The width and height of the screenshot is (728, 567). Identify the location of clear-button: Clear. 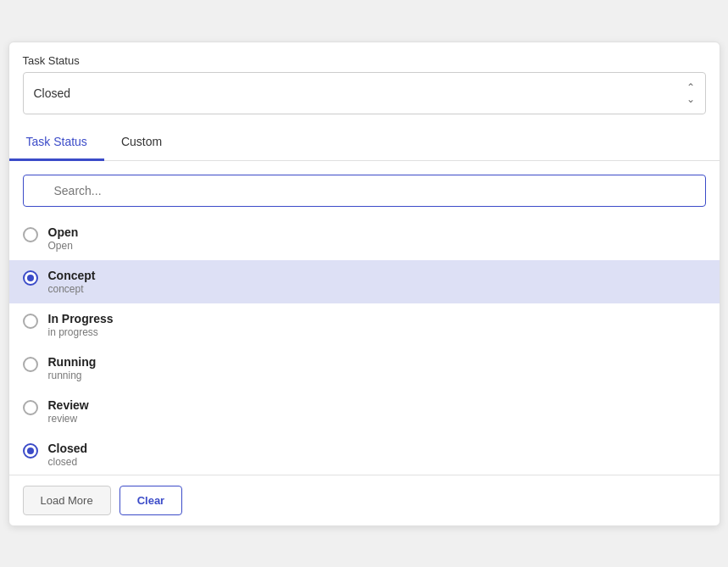
(151, 500).